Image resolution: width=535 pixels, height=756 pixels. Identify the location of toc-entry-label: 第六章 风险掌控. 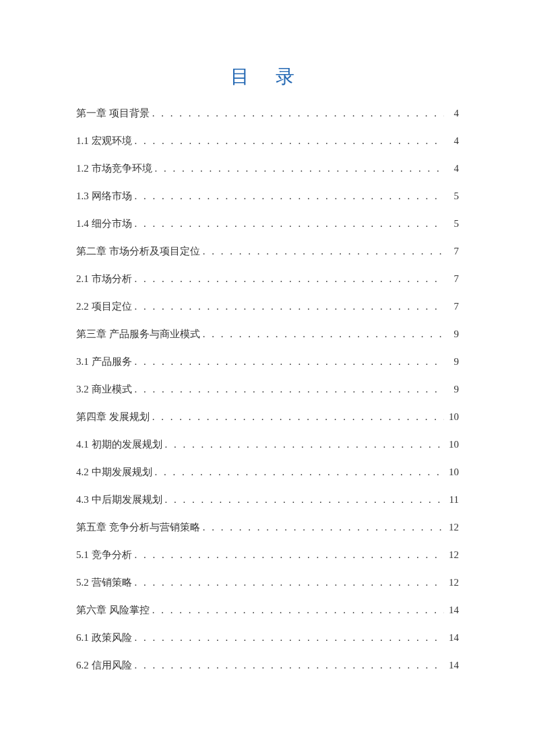
(113, 610).